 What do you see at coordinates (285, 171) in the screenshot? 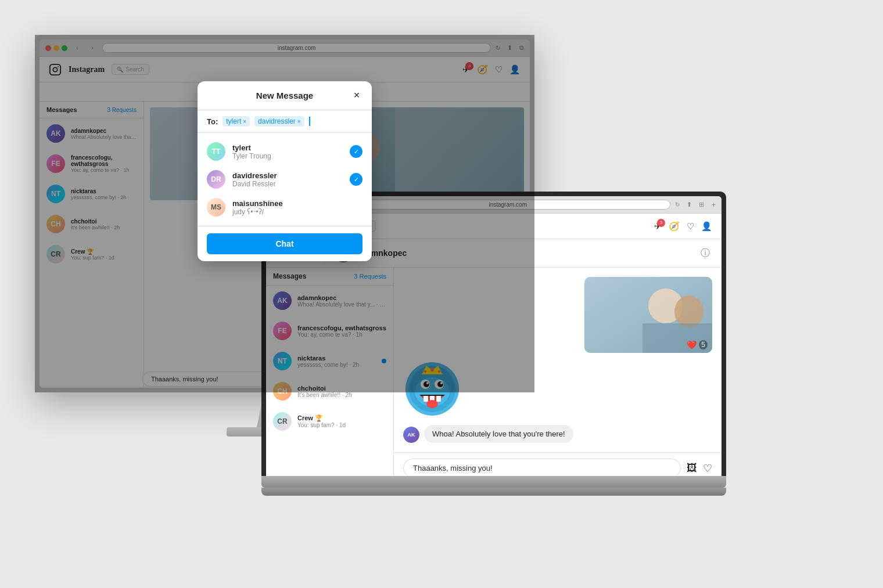
I see `new-message-modal: New Message × To: tylert × davidressler …` at bounding box center [285, 171].